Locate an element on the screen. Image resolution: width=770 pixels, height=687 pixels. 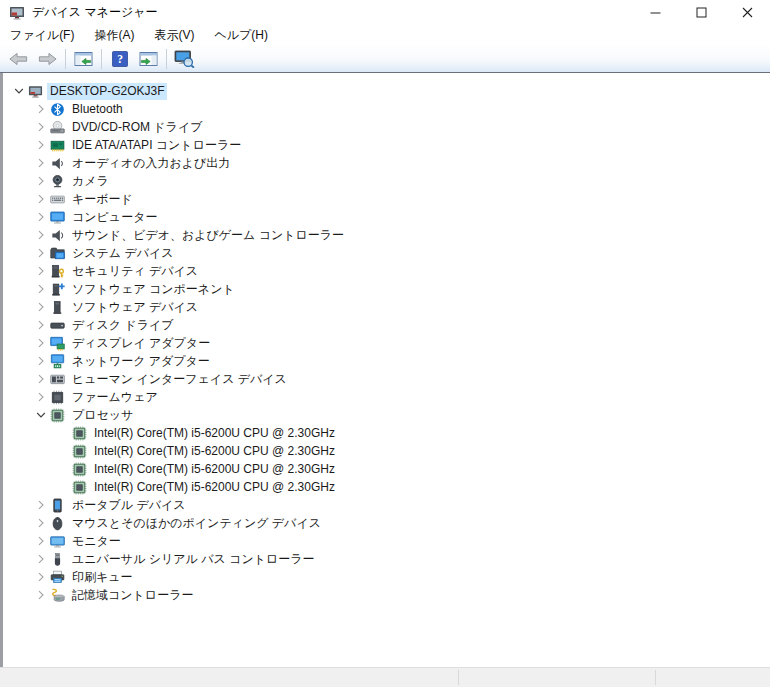
maximize-icon is located at coordinates (702, 12).